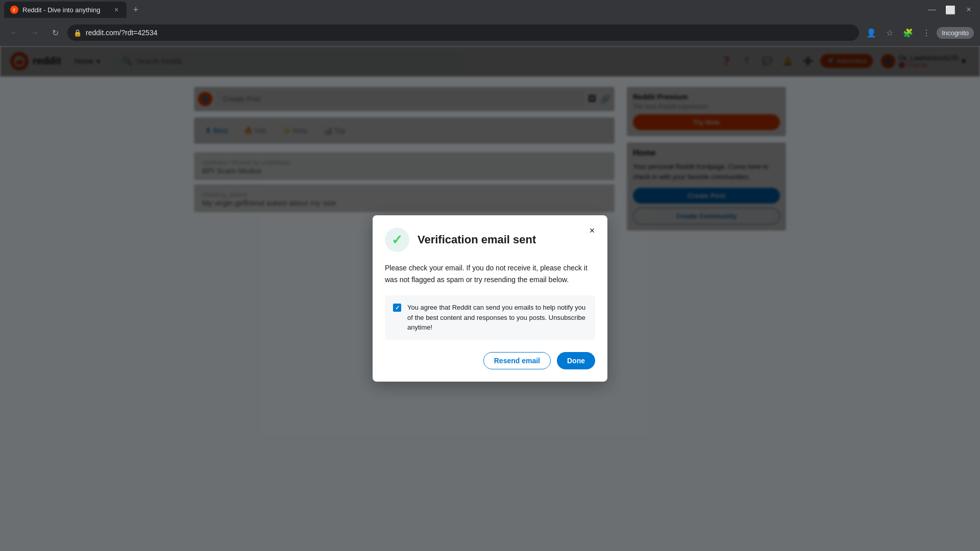 This screenshot has width=980, height=551. Describe the element at coordinates (926, 33) in the screenshot. I see `menu-icon: ⋮` at that location.